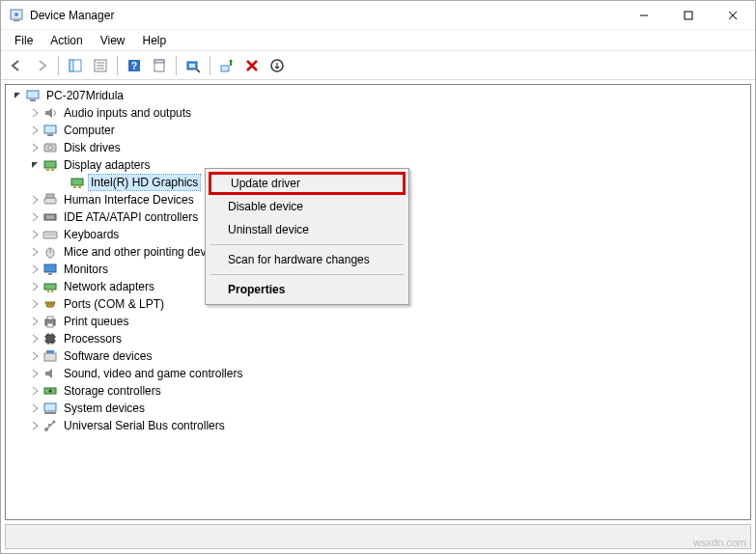 The width and height of the screenshot is (756, 554). I want to click on tree-root-label: PC-207Mridula, so click(85, 96).